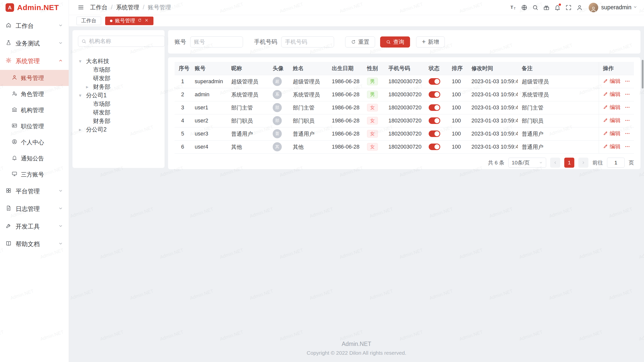  I want to click on sidebar-item-account-management: 账号管理, so click(34, 78).